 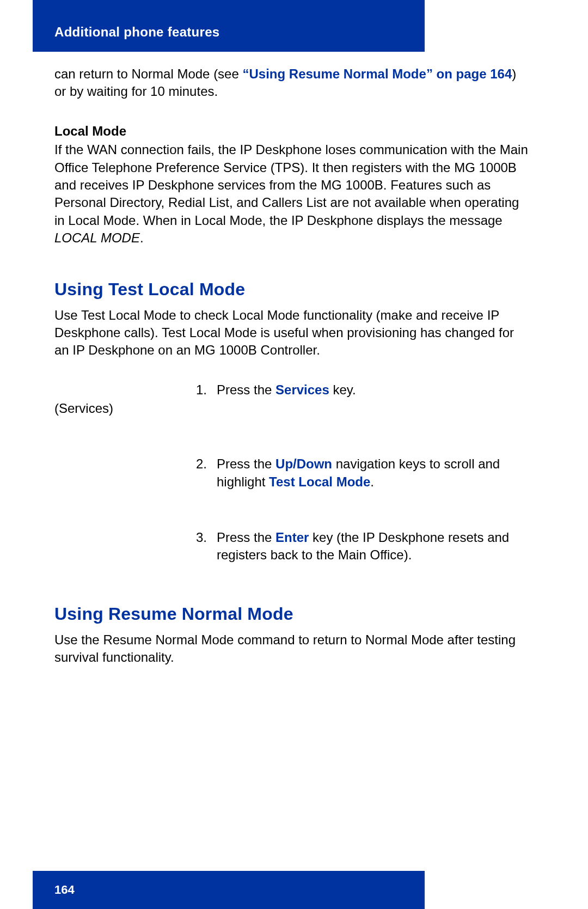 What do you see at coordinates (372, 473) in the screenshot?
I see `step-text: Press the Up/Down navigation keys to scr…` at bounding box center [372, 473].